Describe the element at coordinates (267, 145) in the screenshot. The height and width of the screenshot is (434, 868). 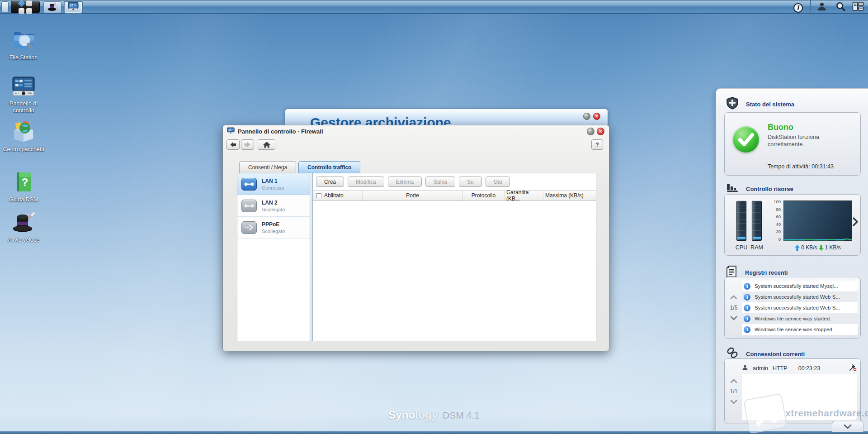
I see `home-button` at that location.